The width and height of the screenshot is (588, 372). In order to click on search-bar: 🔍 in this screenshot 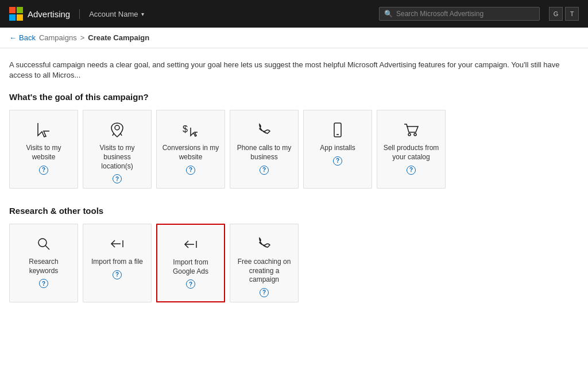, I will do `click(459, 14)`.